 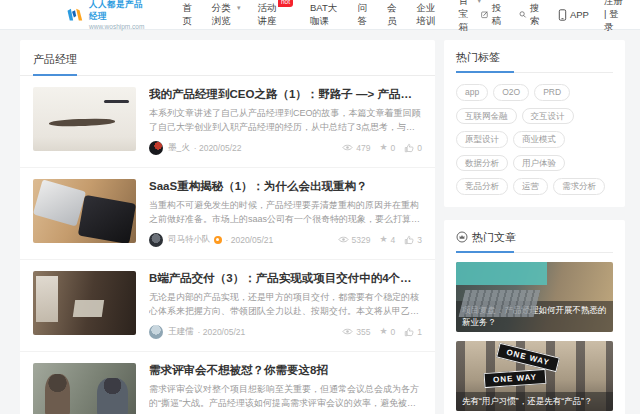 What do you see at coordinates (539, 140) in the screenshot?
I see `tag-business-model: 商业模式` at bounding box center [539, 140].